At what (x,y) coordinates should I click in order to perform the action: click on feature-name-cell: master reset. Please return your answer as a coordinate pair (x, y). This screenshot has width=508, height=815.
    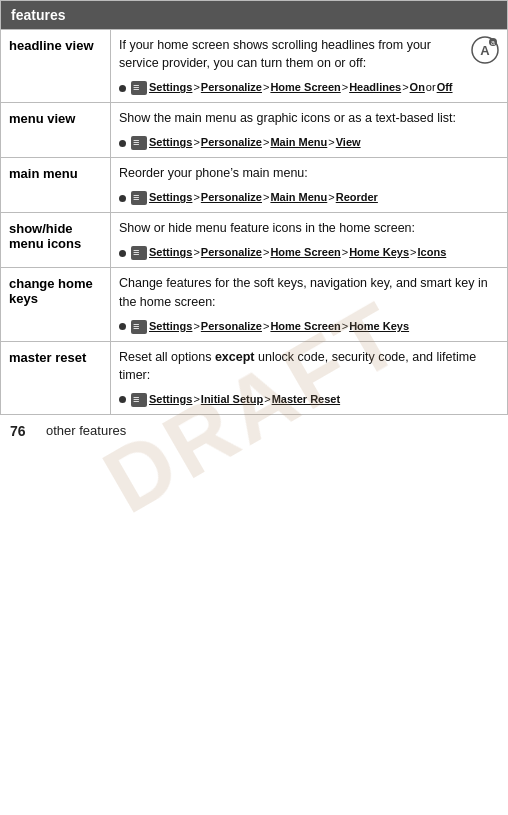
    Looking at the image, I should click on (56, 378).